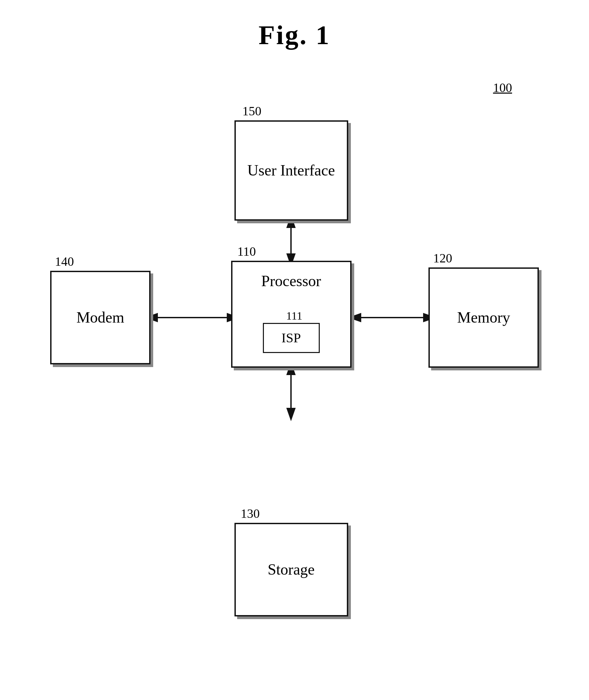 Image resolution: width=589 pixels, height=700 pixels. Describe the element at coordinates (64, 262) in the screenshot. I see `ref-140: 140` at that location.